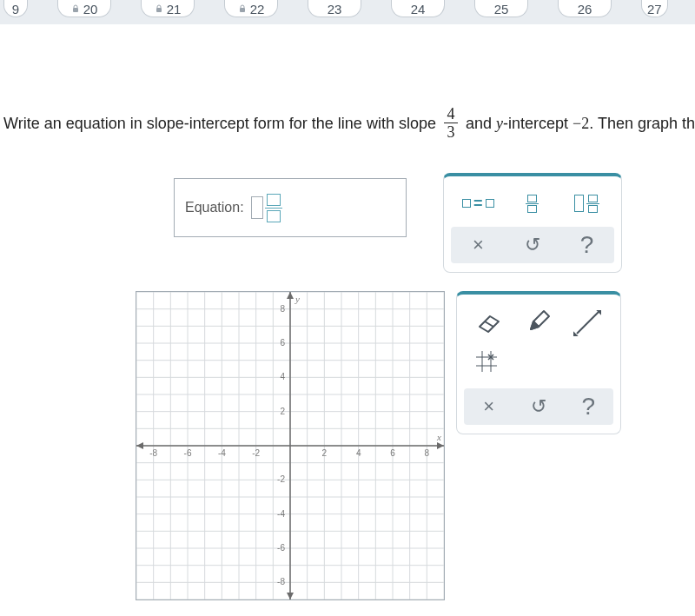  I want to click on graph-clear-button: ×, so click(489, 407).